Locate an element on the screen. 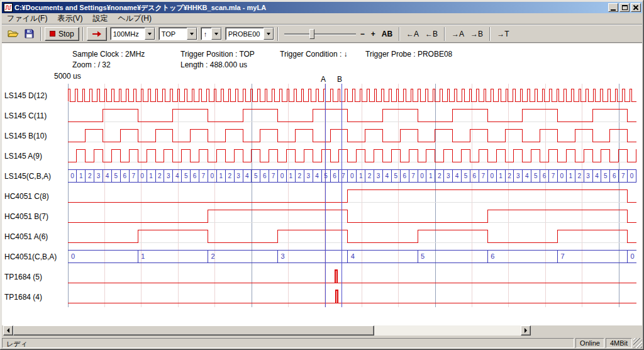  status-online: Online is located at coordinates (590, 343).